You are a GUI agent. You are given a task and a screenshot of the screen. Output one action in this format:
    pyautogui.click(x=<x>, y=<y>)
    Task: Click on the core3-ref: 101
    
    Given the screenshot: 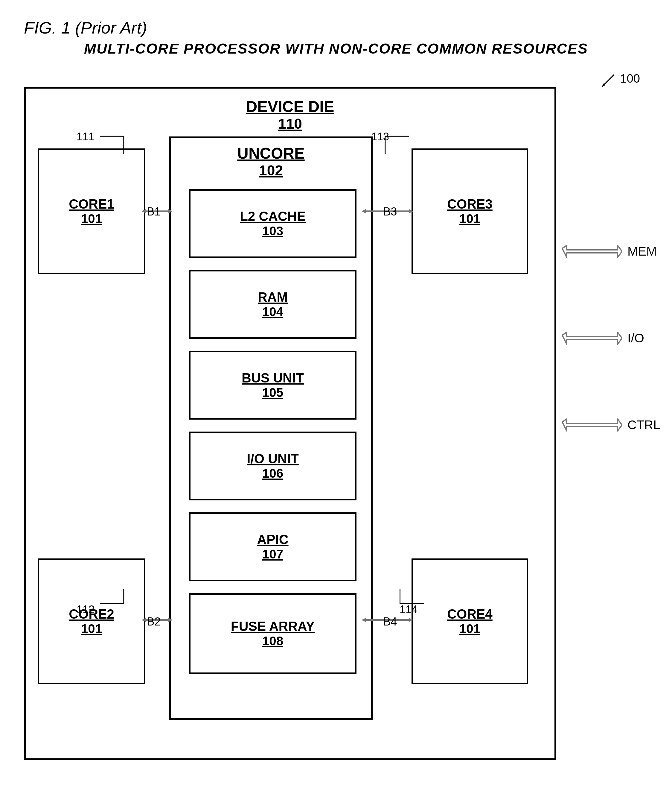 What is the action you would take?
    pyautogui.click(x=470, y=219)
    